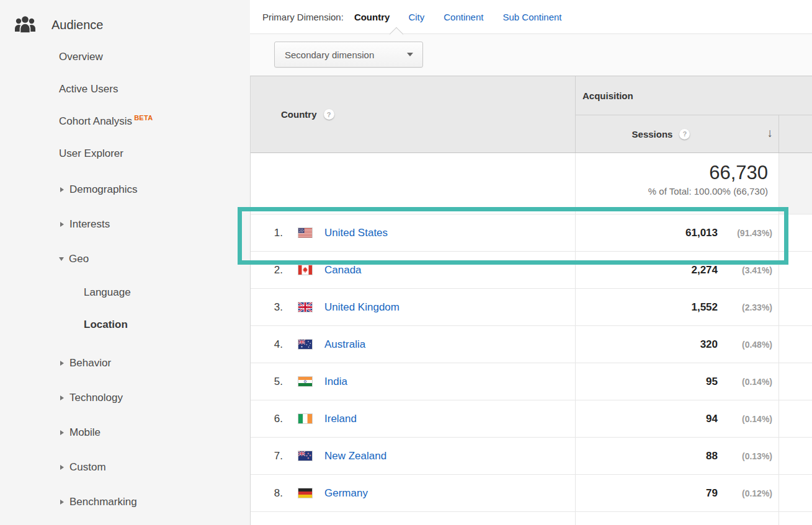  Describe the element at coordinates (672, 191) in the screenshot. I see `percent-of-total: % of Total: 100.00% (66,730)` at that location.